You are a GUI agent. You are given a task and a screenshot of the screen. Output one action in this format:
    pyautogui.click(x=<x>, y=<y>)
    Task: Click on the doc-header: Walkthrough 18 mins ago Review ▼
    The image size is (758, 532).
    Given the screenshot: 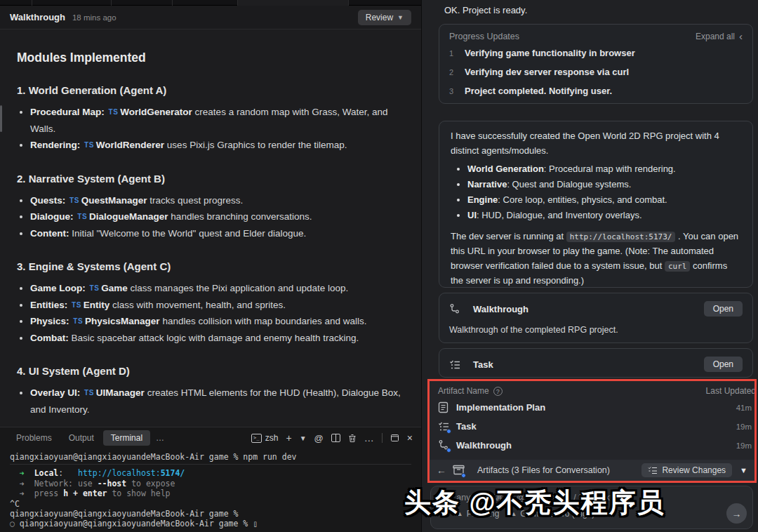 What is the action you would take?
    pyautogui.click(x=211, y=18)
    